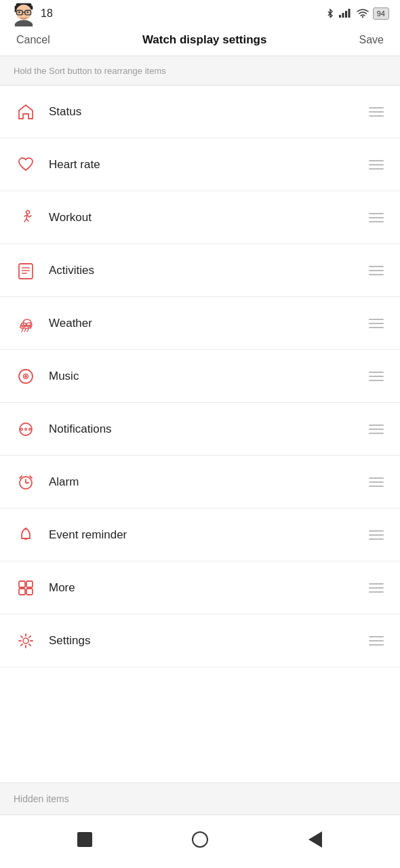  I want to click on wifi-icon, so click(363, 14).